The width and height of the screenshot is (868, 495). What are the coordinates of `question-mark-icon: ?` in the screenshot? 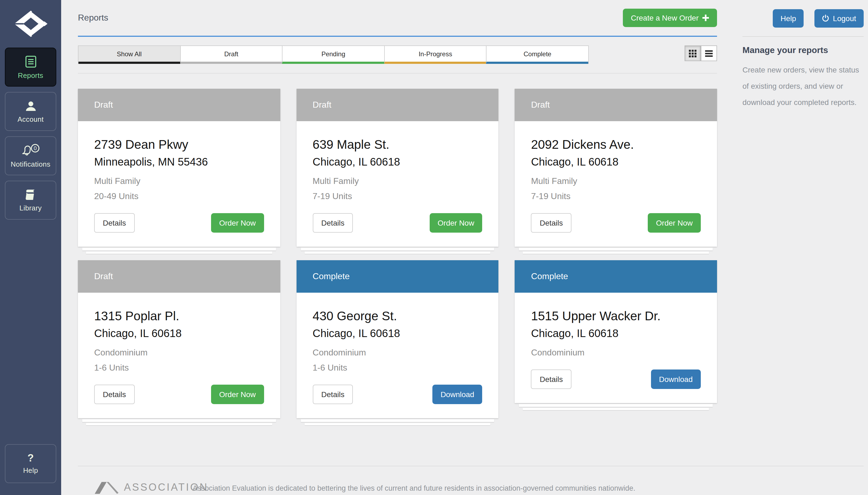 It's located at (31, 458).